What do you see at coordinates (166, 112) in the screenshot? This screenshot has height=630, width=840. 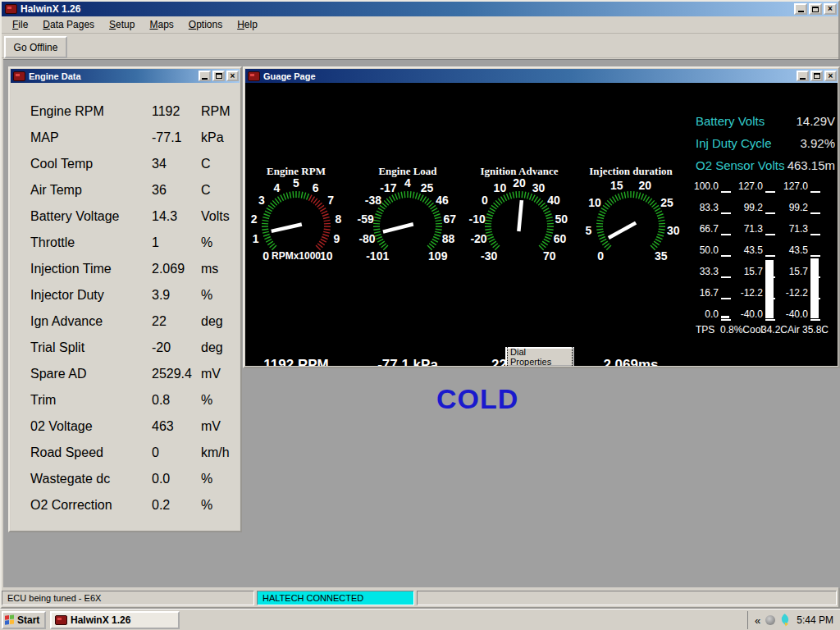 I see `param-value: 1192` at bounding box center [166, 112].